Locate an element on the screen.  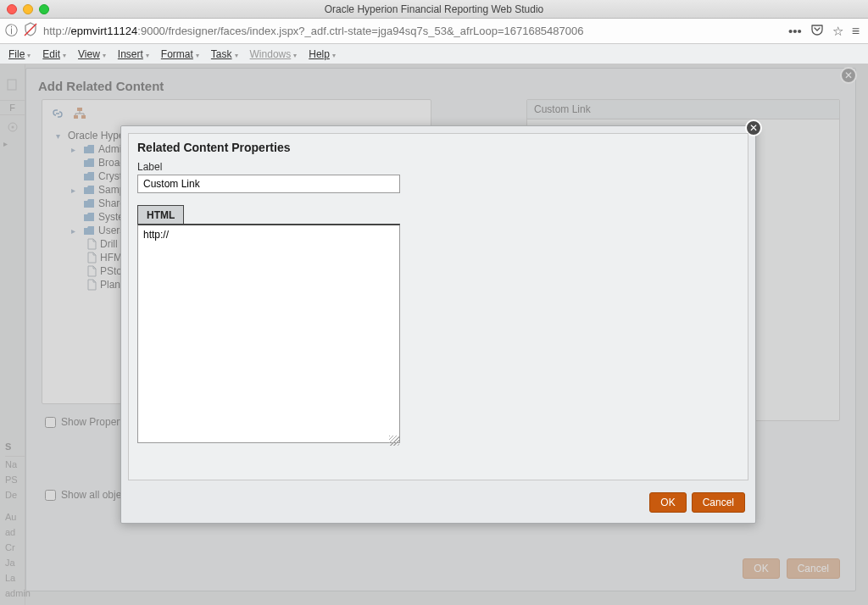
browser-urlbar: ⓘ http://epmvirt11124:9000/frdesigner/fa… is located at coordinates (434, 31).